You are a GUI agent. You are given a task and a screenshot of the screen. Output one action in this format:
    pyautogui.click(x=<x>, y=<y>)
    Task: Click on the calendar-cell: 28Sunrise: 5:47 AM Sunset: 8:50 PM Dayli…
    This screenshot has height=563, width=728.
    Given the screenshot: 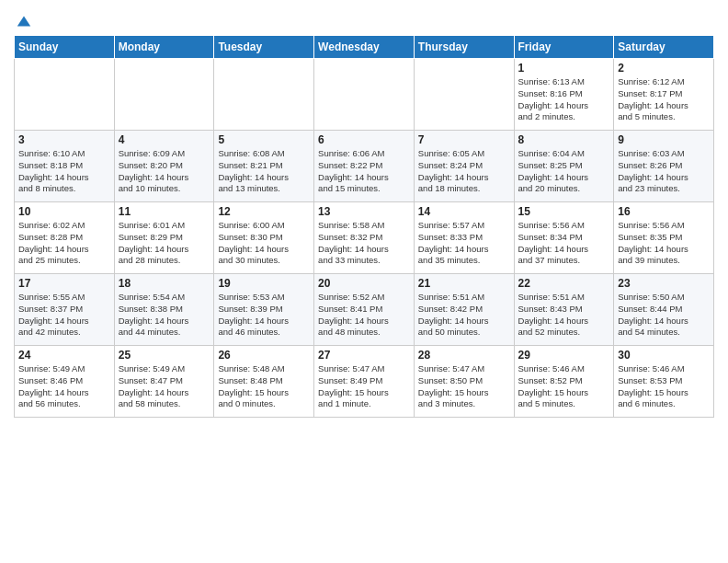 What is the action you would take?
    pyautogui.click(x=463, y=382)
    